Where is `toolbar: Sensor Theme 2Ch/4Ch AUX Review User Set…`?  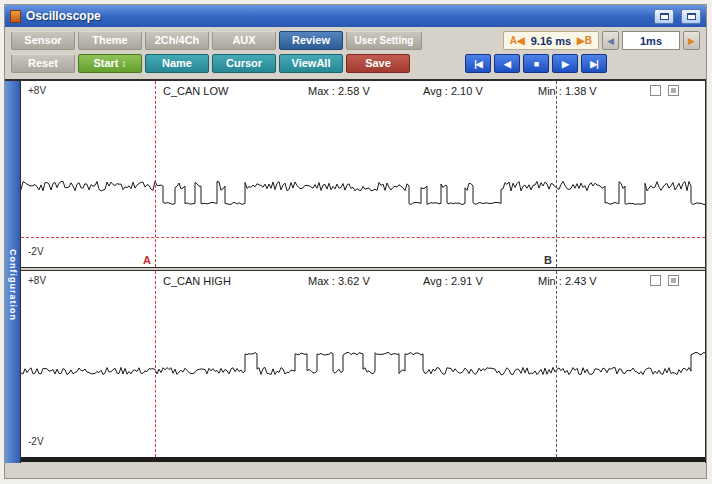 toolbar: Sensor Theme 2Ch/4Ch AUX Review User Set… is located at coordinates (356, 53).